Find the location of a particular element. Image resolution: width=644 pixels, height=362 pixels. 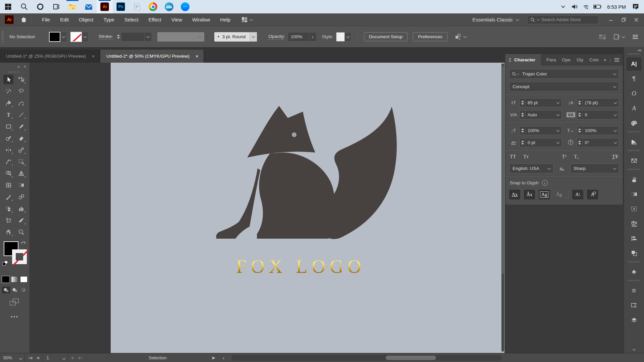

kerning-field: V/A Auto is located at coordinates (535, 115).